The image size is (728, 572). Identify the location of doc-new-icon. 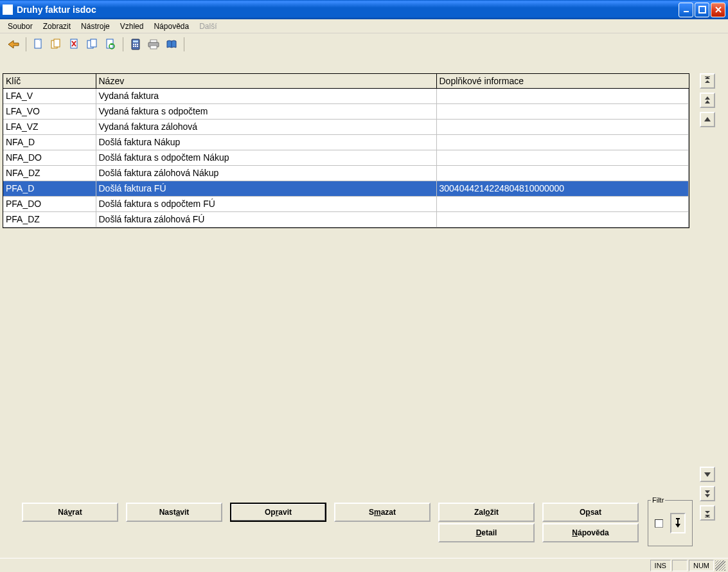
(39, 44).